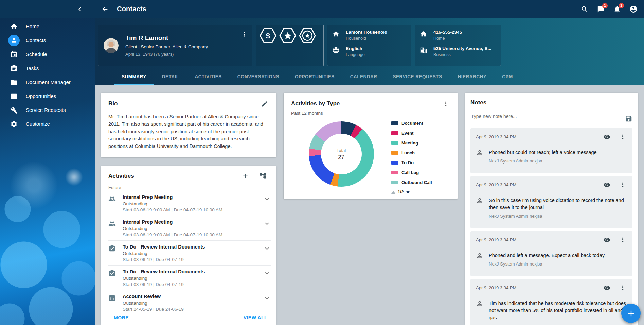 This screenshot has width=644, height=325. Describe the element at coordinates (48, 68) in the screenshot. I see `sidebar-item-tasks: Tasks` at that location.